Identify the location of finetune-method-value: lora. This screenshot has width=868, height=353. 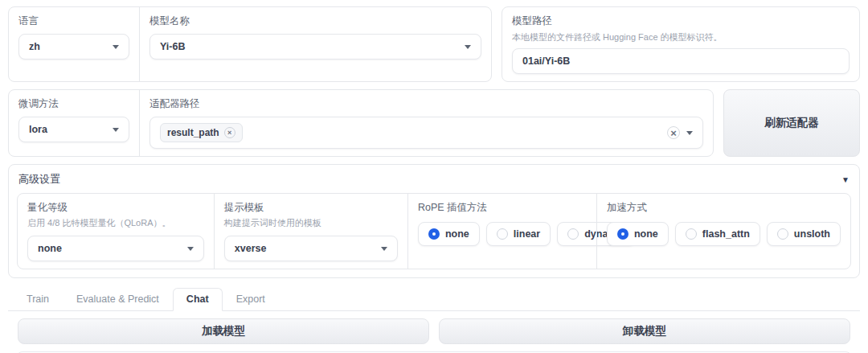
(39, 129).